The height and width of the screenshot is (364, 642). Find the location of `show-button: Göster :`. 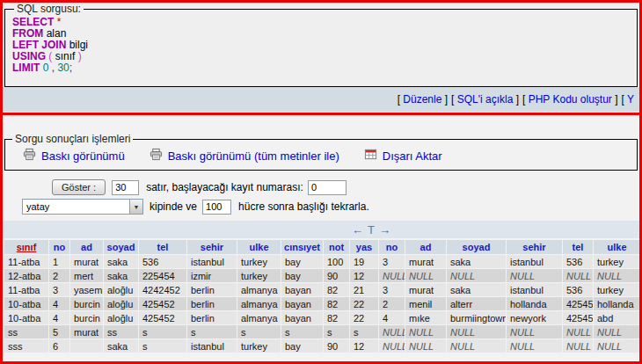

show-button: Göster : is located at coordinates (79, 187).